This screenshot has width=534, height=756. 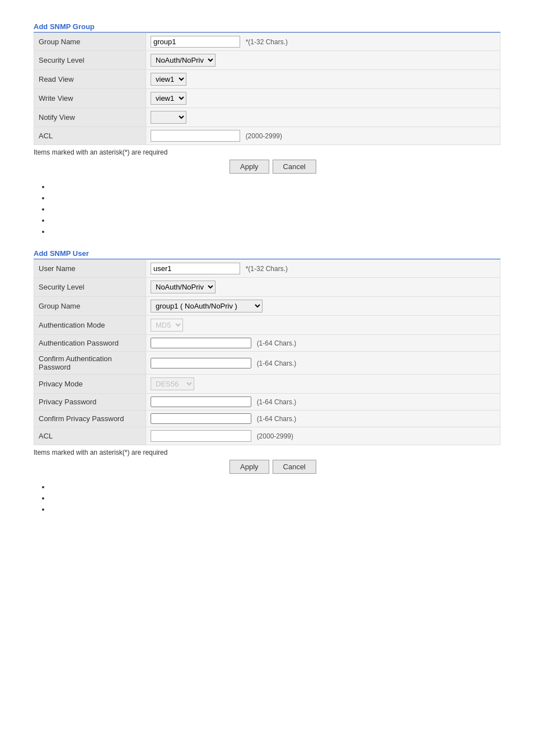 I want to click on user-name-cell: *(1-32 Chars.), so click(x=324, y=269).